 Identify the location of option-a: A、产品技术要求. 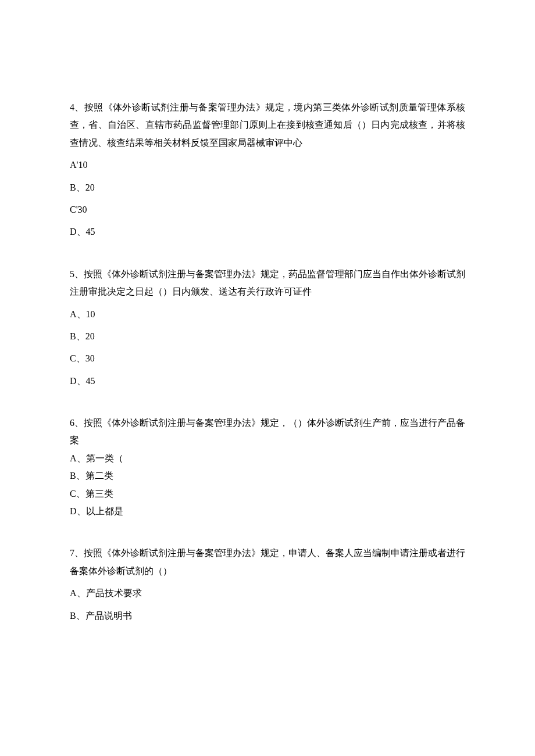
(268, 593).